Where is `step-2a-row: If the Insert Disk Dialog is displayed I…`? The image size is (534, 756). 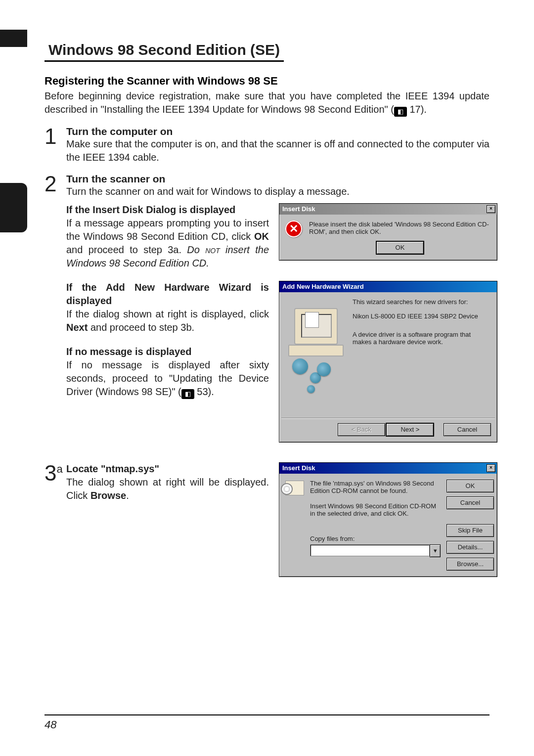
step-2a-row: If the Insert Disk Dialog is displayed I… is located at coordinates (282, 236).